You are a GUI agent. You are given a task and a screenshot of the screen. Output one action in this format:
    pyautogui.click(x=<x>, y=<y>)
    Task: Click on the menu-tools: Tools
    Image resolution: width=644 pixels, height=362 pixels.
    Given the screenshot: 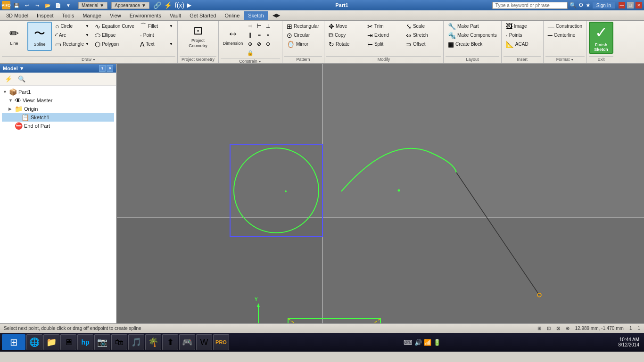 What is the action you would take?
    pyautogui.click(x=68, y=16)
    